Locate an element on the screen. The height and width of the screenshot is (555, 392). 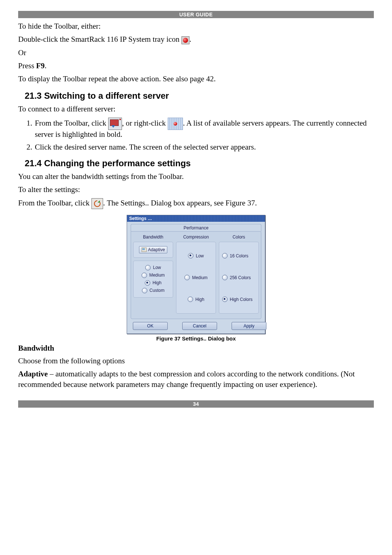
paragraph: To connect to a different server: is located at coordinates (196, 109).